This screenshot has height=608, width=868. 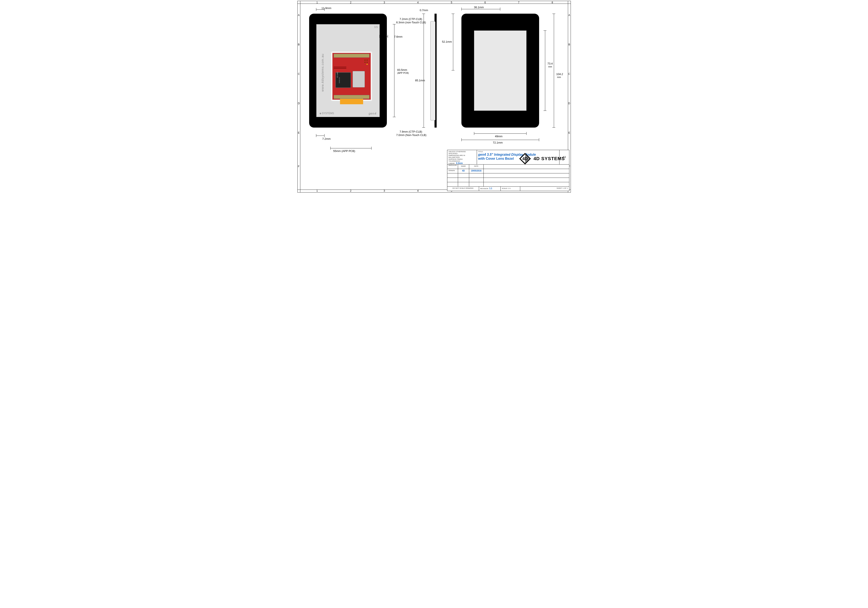 What do you see at coordinates (322, 73) in the screenshot?
I see `url-etch: www.4dsystems.com.au` at bounding box center [322, 73].